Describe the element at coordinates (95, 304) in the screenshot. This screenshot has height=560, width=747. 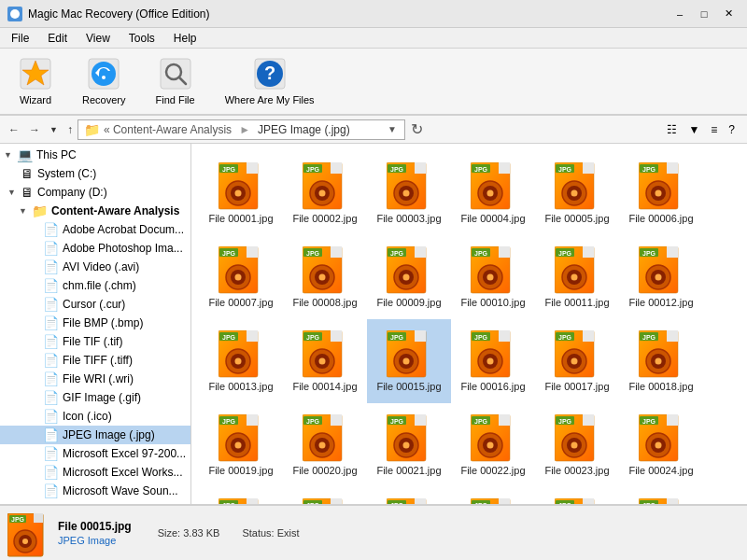
I see `sidebar-item-8: 📄Cursor (.cur)` at that location.